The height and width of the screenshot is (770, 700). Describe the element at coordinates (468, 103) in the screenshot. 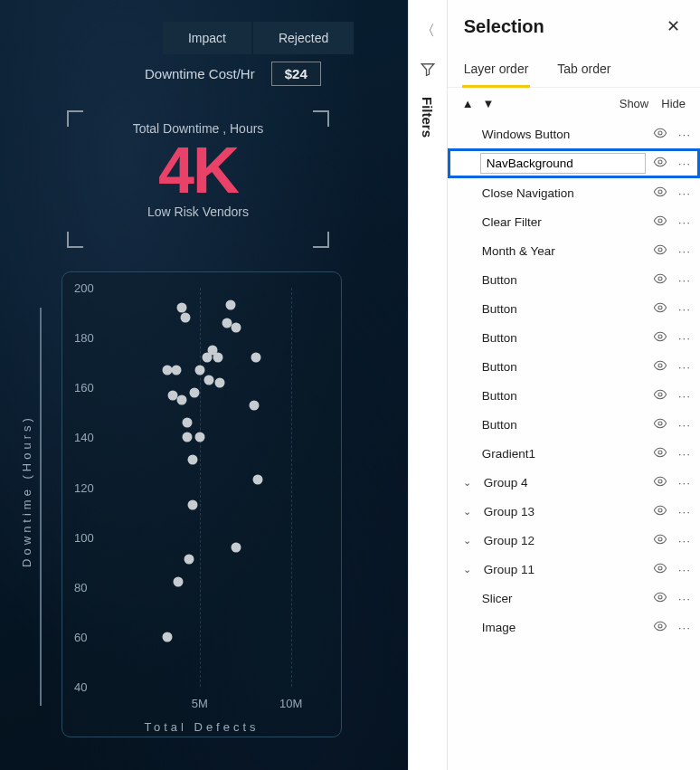

I see `move-up-icon: ▲` at that location.